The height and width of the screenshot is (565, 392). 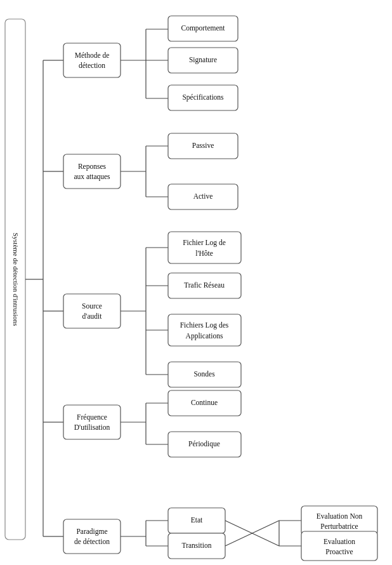 What do you see at coordinates (92, 306) in the screenshot?
I see `source-label-1: Source` at bounding box center [92, 306].